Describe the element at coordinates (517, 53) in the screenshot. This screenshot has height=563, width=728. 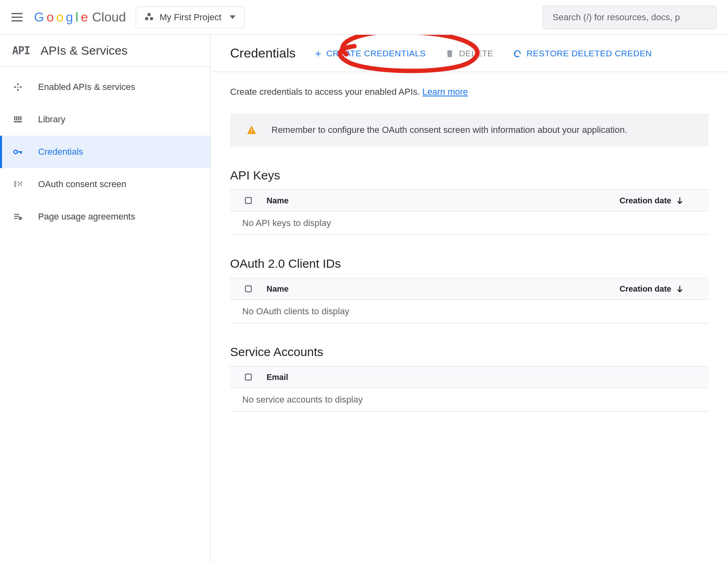
I see `undo-icon` at that location.